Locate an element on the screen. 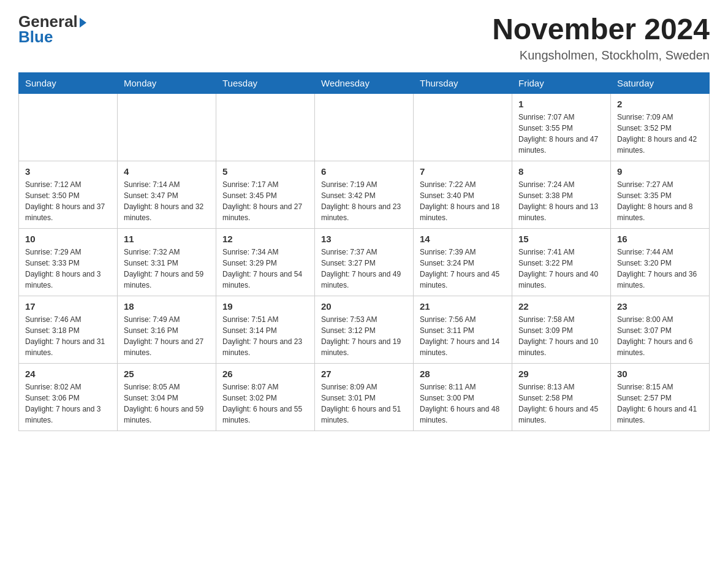 Image resolution: width=728 pixels, height=563 pixels. calendar-cell: 20Sunrise: 7:53 AMSunset: 3:12 PMDayligh… is located at coordinates (364, 330).